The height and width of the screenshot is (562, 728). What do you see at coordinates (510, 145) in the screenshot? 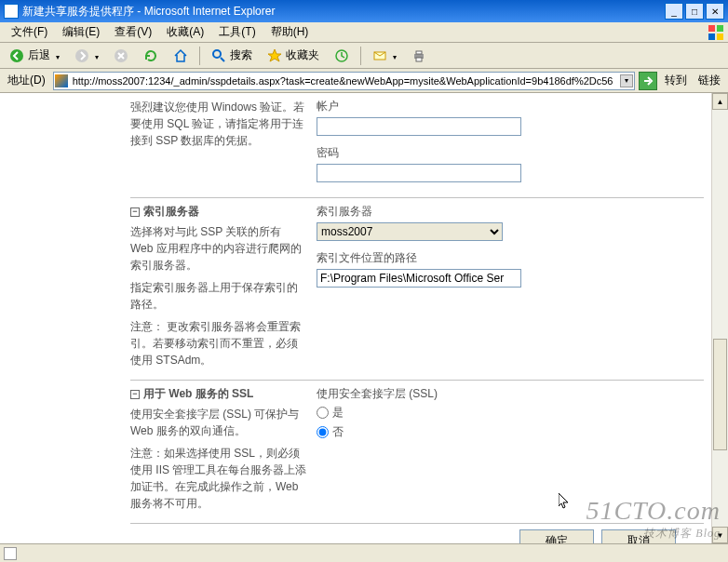
I see `credential-right: 帐户 密码` at bounding box center [510, 145].